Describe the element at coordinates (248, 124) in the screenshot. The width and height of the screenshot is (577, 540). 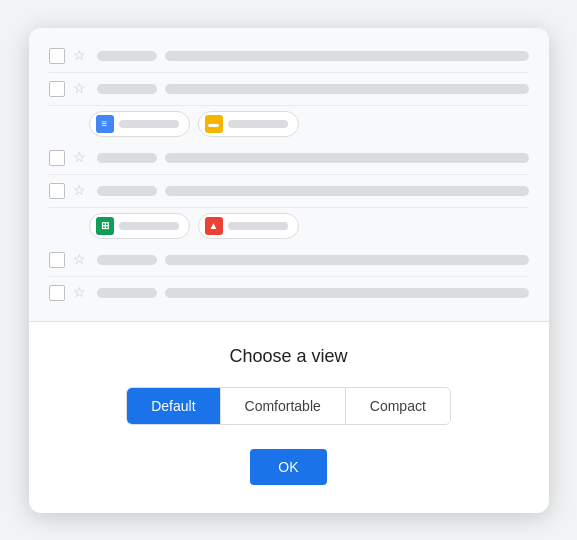
I see `attachment-chip: ▬` at that location.